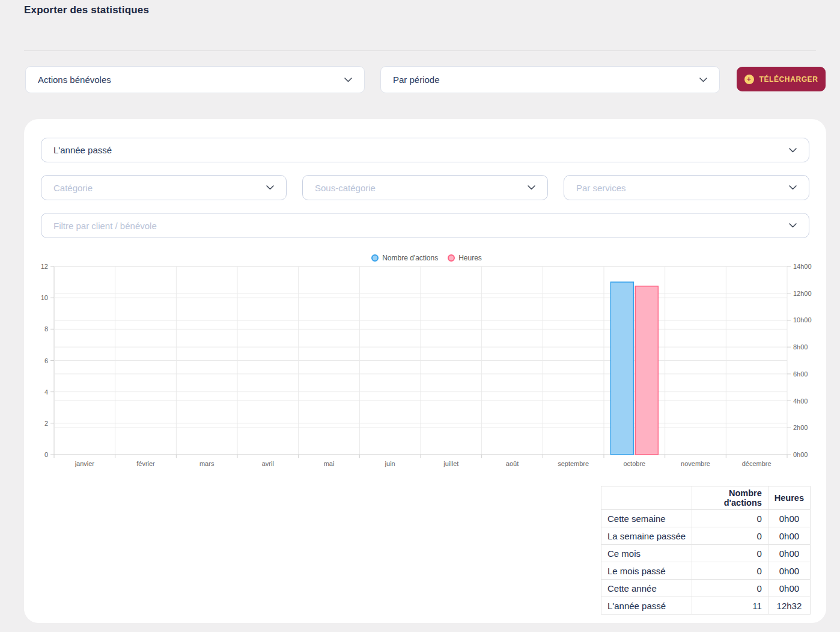 The image size is (840, 632). What do you see at coordinates (195, 79) in the screenshot?
I see `report-type-select: Actions bénévoles` at bounding box center [195, 79].